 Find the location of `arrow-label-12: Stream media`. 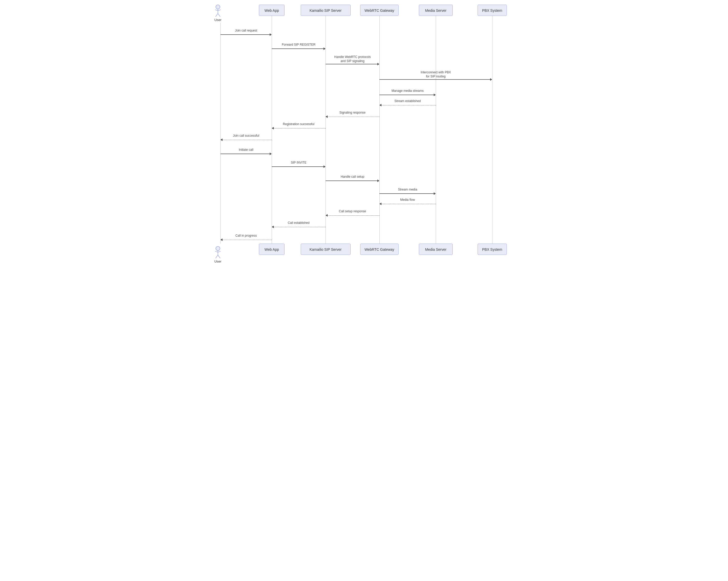

arrow-label-12: Stream media is located at coordinates (408, 190).